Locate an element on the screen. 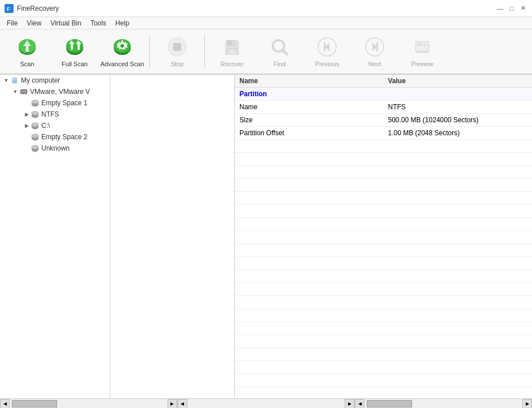 The height and width of the screenshot is (408, 532). scan-label: Scan is located at coordinates (27, 64).